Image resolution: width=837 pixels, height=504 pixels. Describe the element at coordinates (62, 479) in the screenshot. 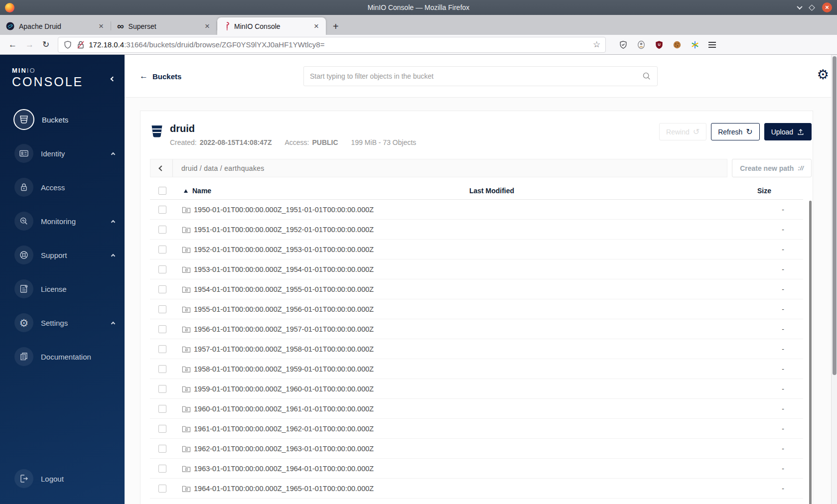

I see `sidebar-item-logout: Logout` at that location.